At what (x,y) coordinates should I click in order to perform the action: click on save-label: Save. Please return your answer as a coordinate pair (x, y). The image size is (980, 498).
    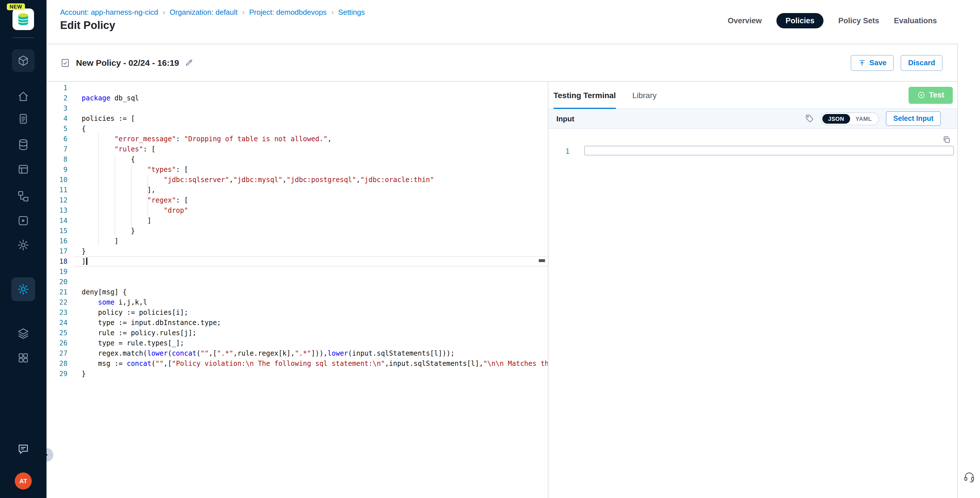
    Looking at the image, I should click on (878, 63).